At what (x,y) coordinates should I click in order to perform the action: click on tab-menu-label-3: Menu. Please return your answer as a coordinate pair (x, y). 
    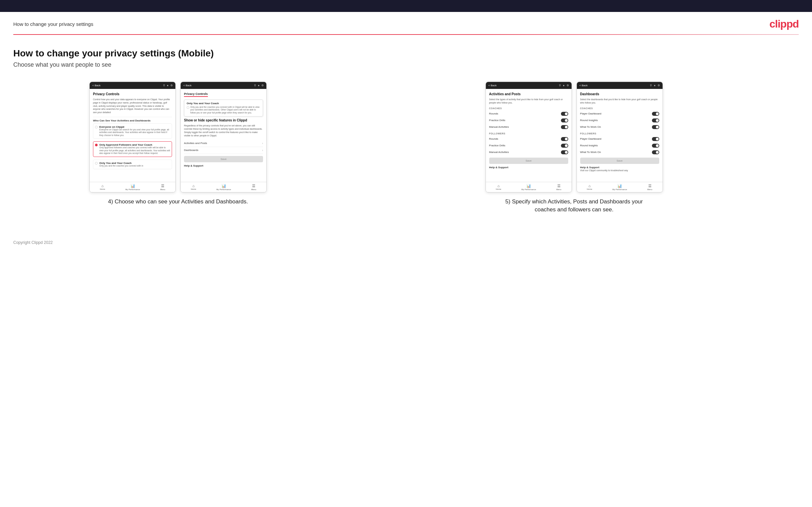
    Looking at the image, I should click on (559, 189).